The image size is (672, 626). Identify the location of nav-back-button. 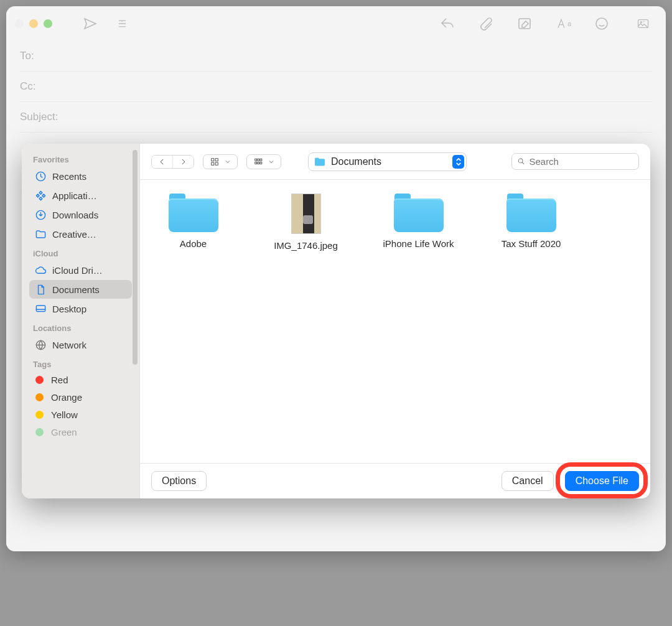
(162, 162).